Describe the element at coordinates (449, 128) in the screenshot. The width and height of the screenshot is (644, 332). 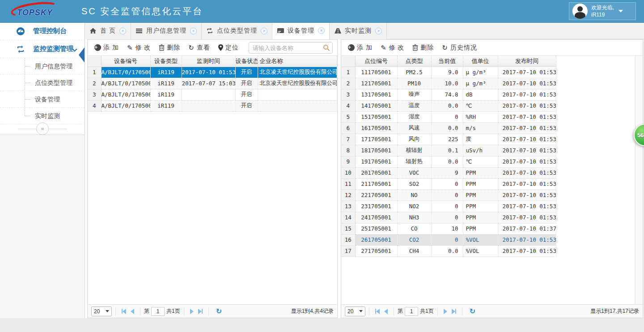
I see `table-row: 6161705001风速0.0m/s2017-07-10 01:53:21` at that location.